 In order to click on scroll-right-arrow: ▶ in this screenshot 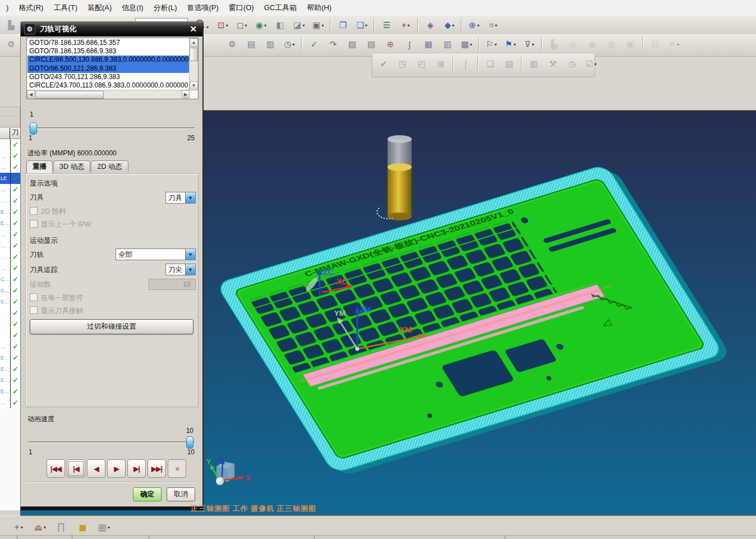, I will do `click(186, 94)`.